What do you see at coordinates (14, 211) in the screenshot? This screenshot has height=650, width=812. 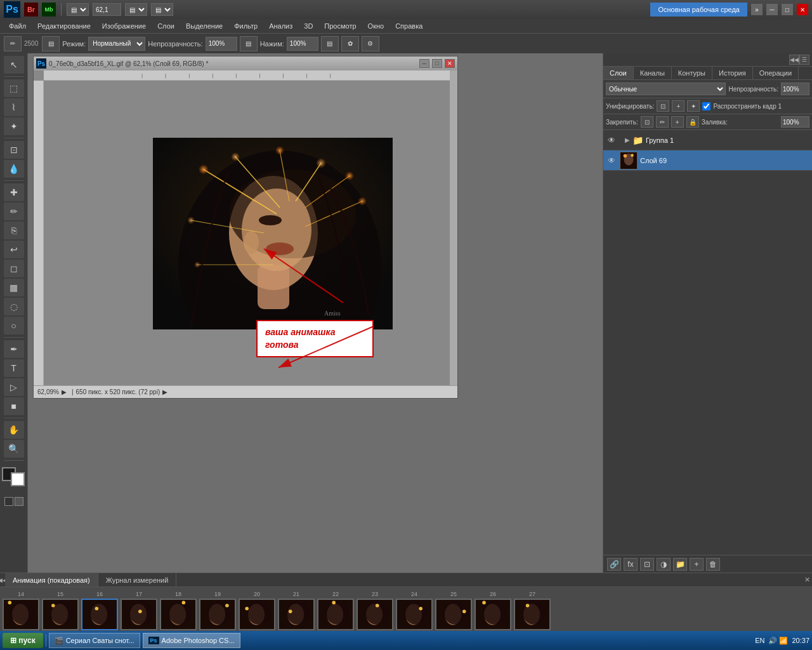 I see `brush-tool-tb: ✏` at bounding box center [14, 211].